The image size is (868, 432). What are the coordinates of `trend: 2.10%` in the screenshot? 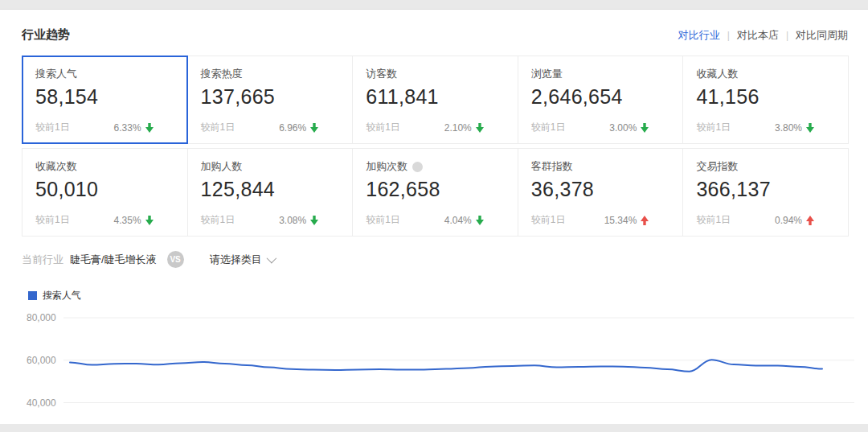 It's located at (465, 128).